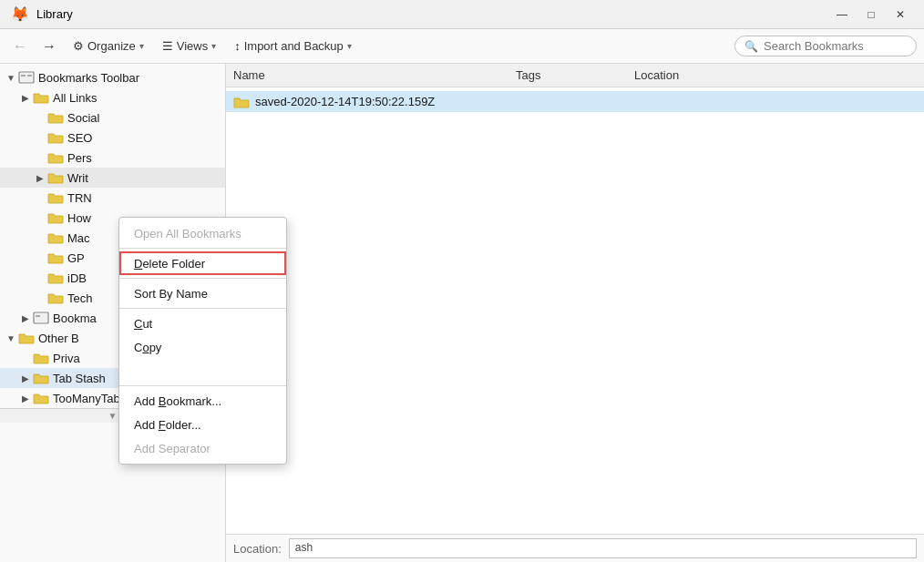 This screenshot has width=924, height=562. Describe the element at coordinates (241, 102) in the screenshot. I see `file-folder-icon` at that location.